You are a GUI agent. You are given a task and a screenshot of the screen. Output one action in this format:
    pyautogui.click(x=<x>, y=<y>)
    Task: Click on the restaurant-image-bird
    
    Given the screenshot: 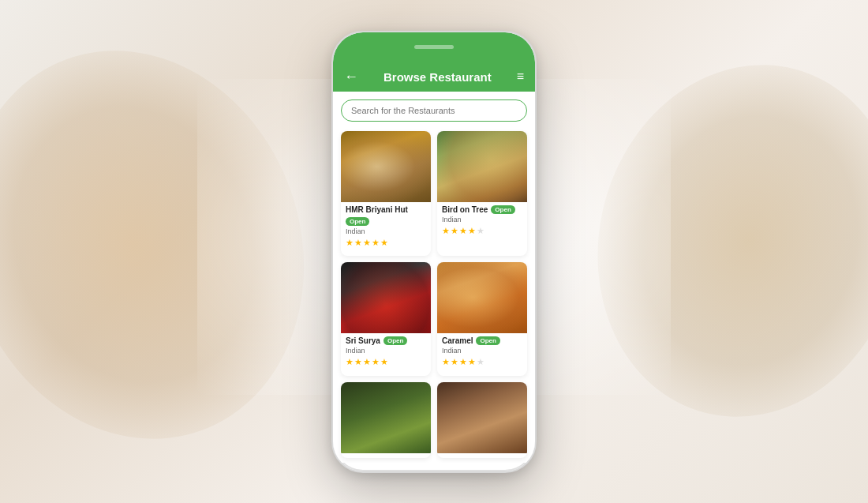 What is the action you would take?
    pyautogui.click(x=482, y=167)
    